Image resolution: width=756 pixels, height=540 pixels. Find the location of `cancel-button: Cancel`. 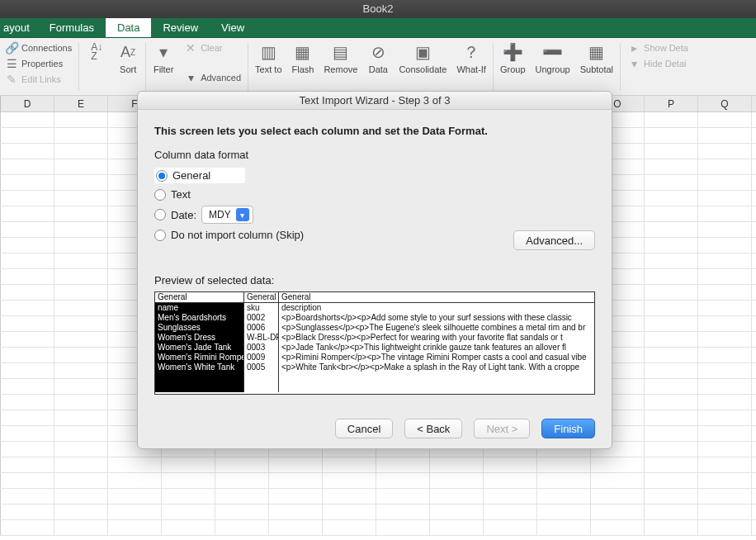

cancel-button: Cancel is located at coordinates (364, 429).